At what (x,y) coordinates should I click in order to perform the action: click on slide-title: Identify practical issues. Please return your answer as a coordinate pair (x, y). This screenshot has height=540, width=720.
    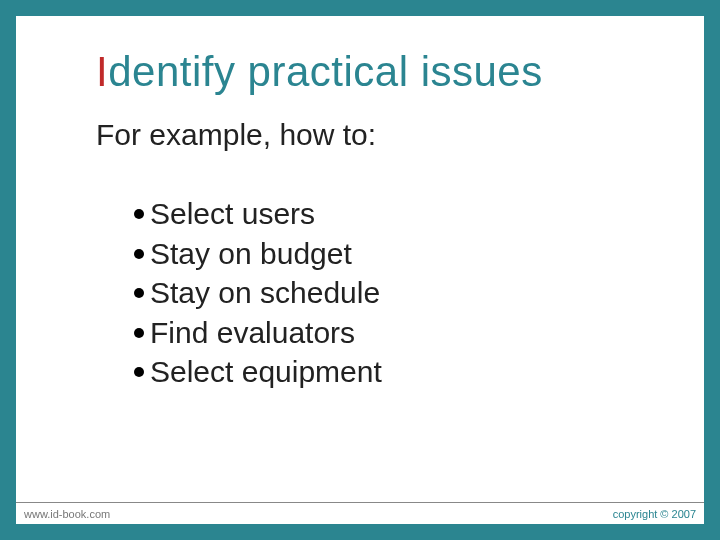
    Looking at the image, I should click on (390, 72).